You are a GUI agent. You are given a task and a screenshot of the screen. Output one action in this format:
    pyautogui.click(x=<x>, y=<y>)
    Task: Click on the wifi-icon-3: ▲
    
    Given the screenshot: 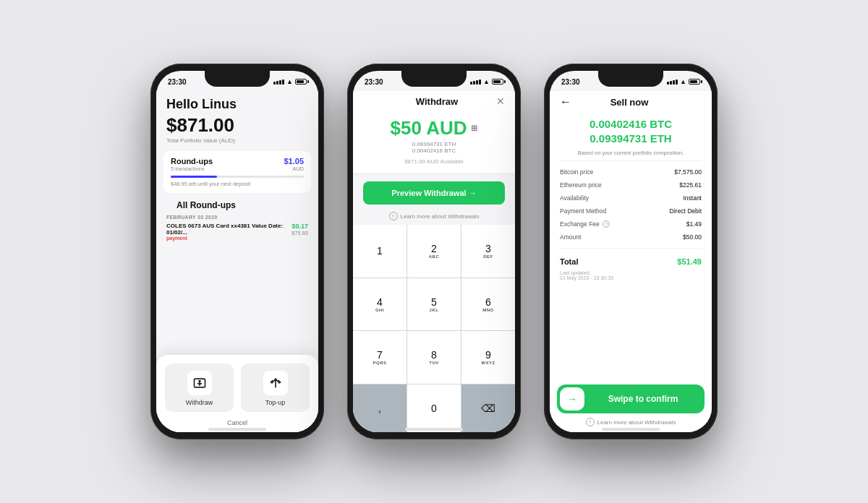 What is the action you would take?
    pyautogui.click(x=683, y=82)
    